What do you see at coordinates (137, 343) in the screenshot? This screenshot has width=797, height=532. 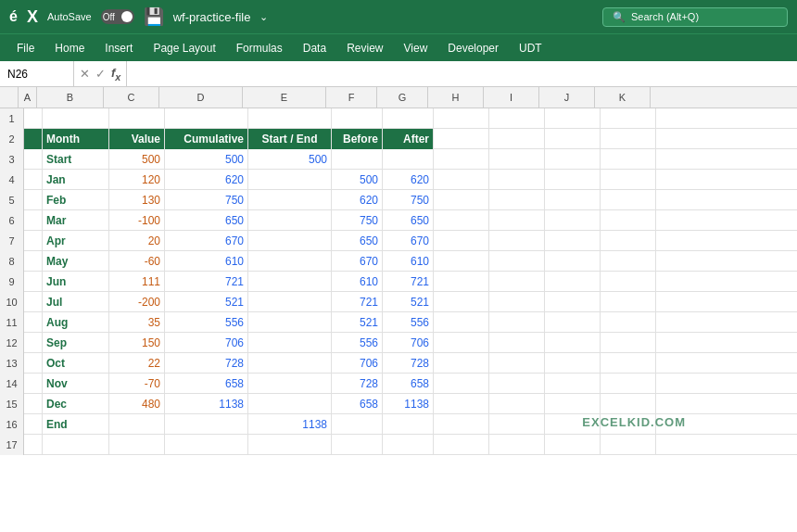 I see `cell-c12: 150` at bounding box center [137, 343].